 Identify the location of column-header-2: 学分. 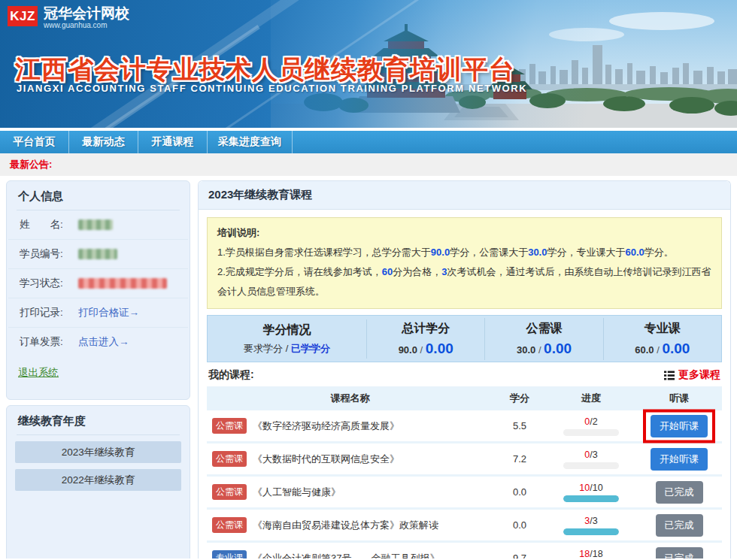
(520, 398).